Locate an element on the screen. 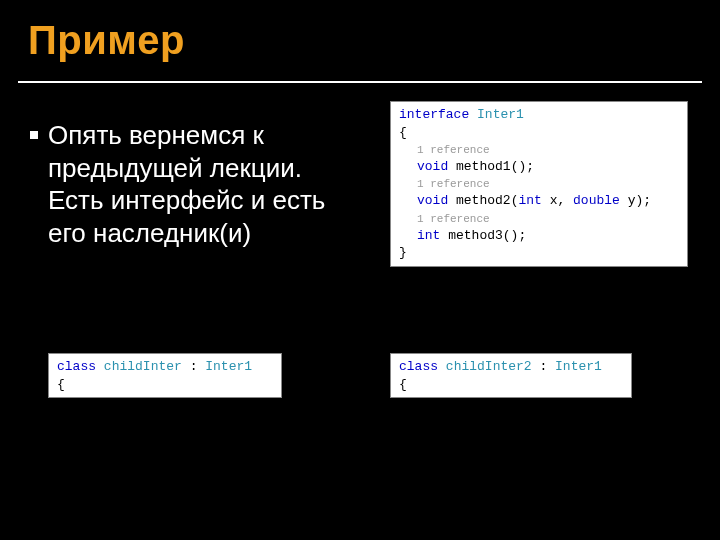 Image resolution: width=720 pixels, height=540 pixels. code-text: x, is located at coordinates (558, 200).